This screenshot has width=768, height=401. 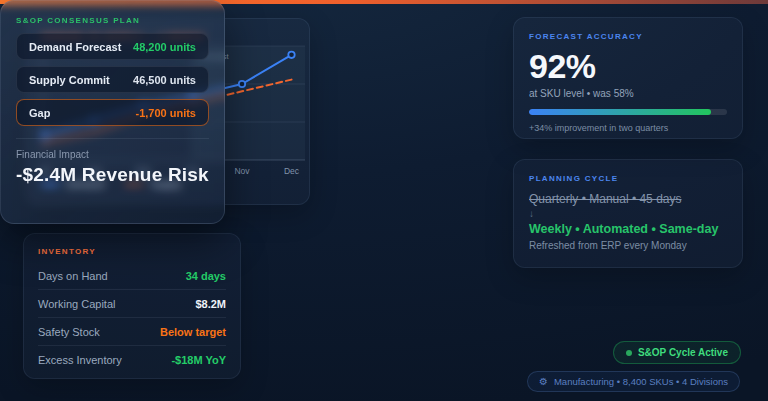 I want to click on accuracy-progress-fill, so click(x=620, y=112).